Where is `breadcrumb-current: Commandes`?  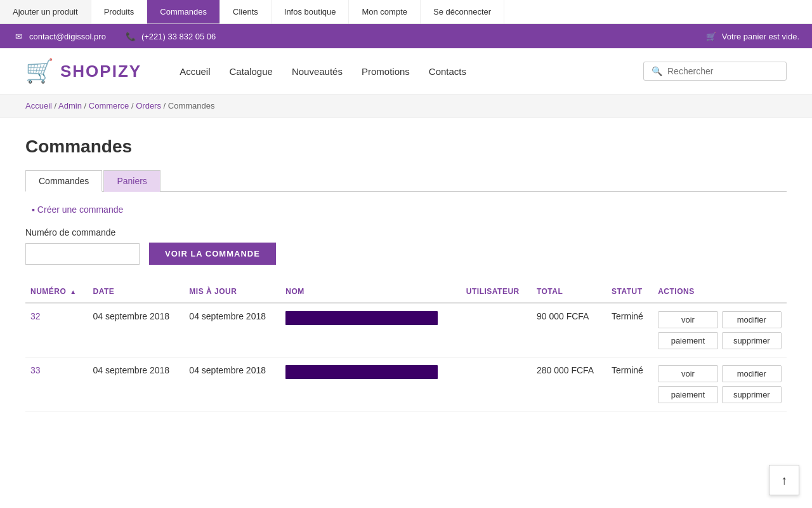 breadcrumb-current: Commandes is located at coordinates (192, 105).